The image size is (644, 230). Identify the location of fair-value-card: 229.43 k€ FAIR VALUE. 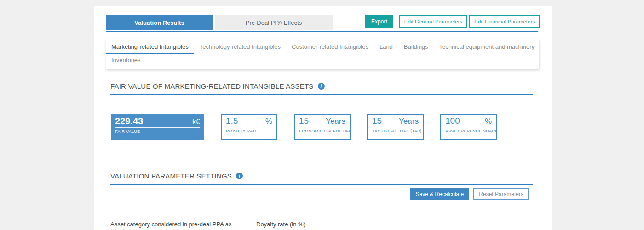
(157, 127).